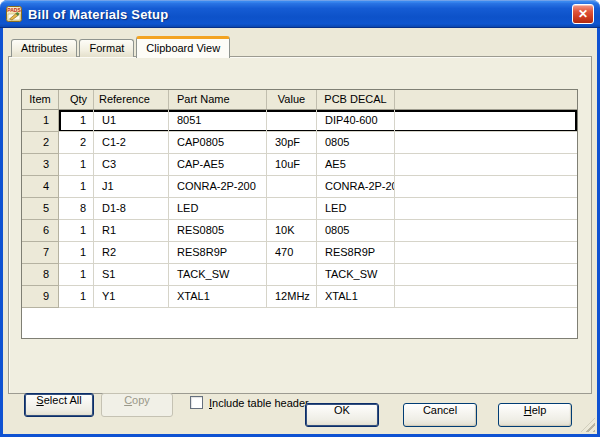 The width and height of the screenshot is (600, 437). Describe the element at coordinates (486, 100) in the screenshot. I see `column-header-filler` at that location.